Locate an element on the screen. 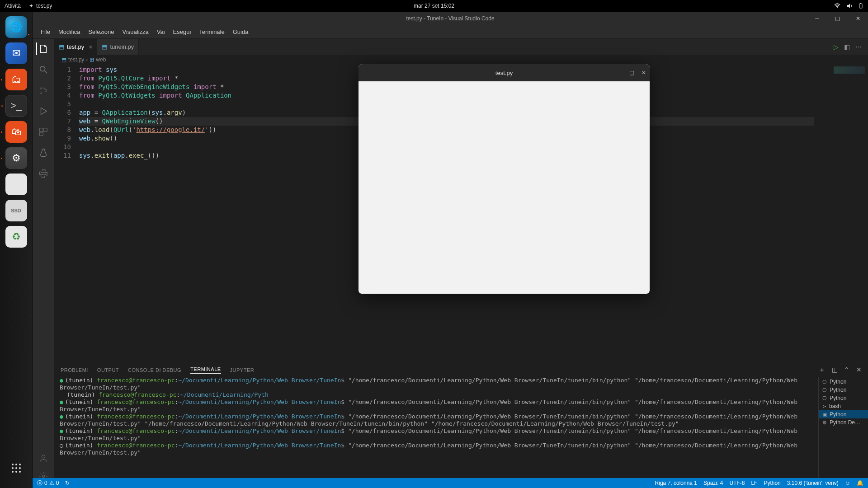 Image resolution: width=868 pixels, height=488 pixels. window-minimize-button: ─ is located at coordinates (817, 19).